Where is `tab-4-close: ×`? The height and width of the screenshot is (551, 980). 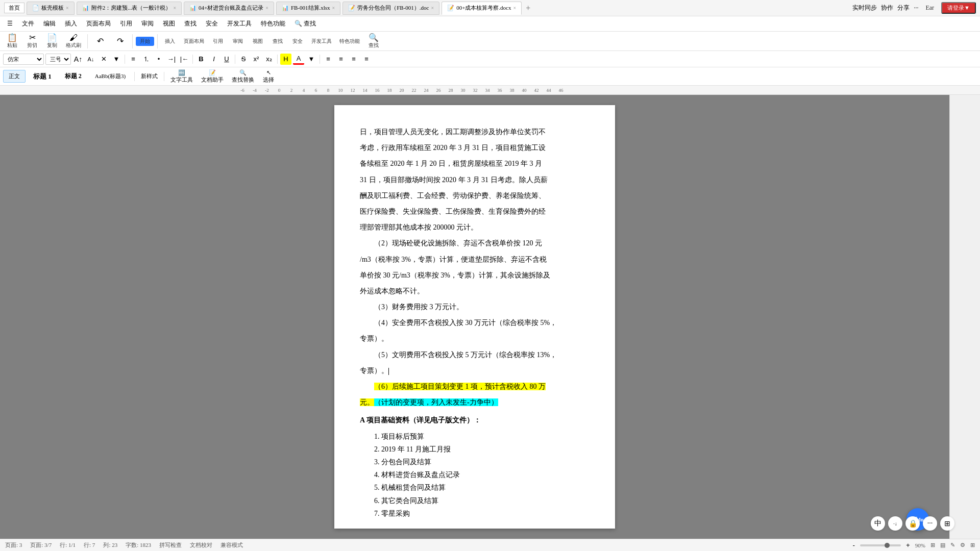
tab-4-close: × is located at coordinates (334, 8).